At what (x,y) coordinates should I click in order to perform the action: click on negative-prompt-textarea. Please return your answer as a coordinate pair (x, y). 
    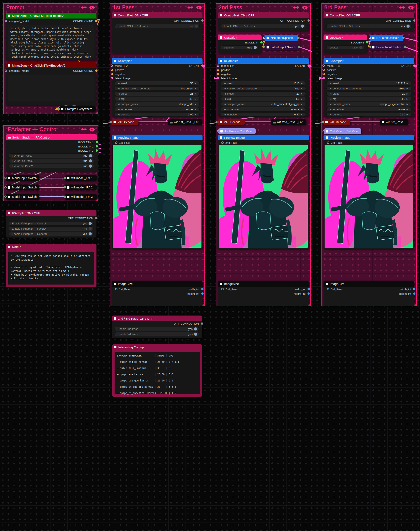
    Looking at the image, I should click on (51, 88).